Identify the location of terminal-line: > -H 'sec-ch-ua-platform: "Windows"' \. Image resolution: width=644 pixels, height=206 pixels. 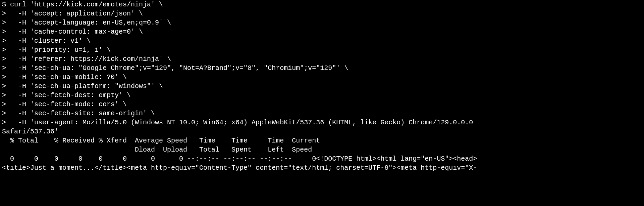
(83, 86).